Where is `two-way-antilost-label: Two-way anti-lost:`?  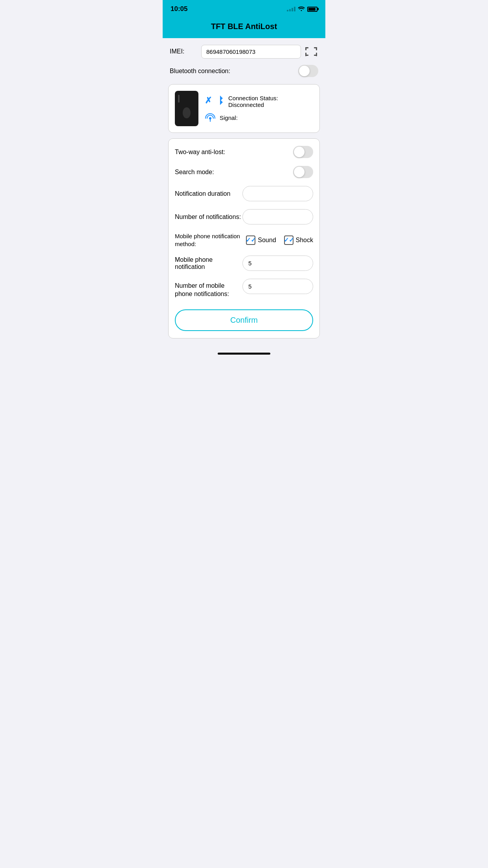 two-way-antilost-label: Two-way anti-lost: is located at coordinates (234, 152).